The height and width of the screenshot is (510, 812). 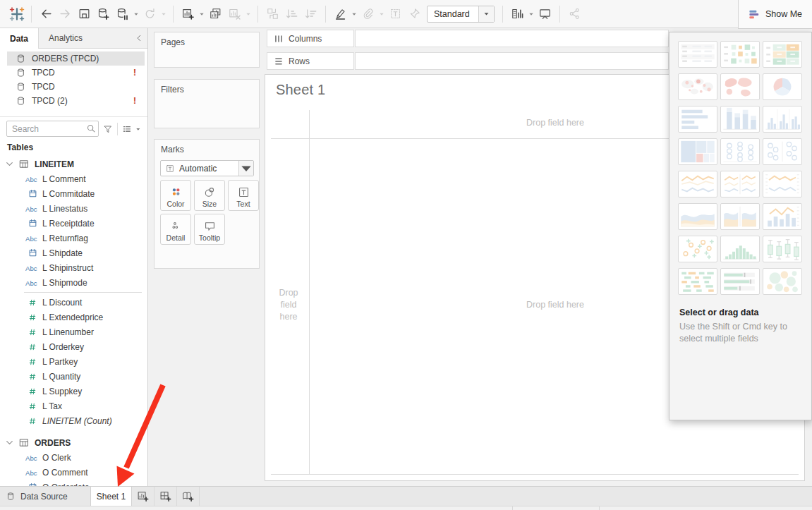 I want to click on showme-circle-views-thumbnail, so click(x=740, y=152).